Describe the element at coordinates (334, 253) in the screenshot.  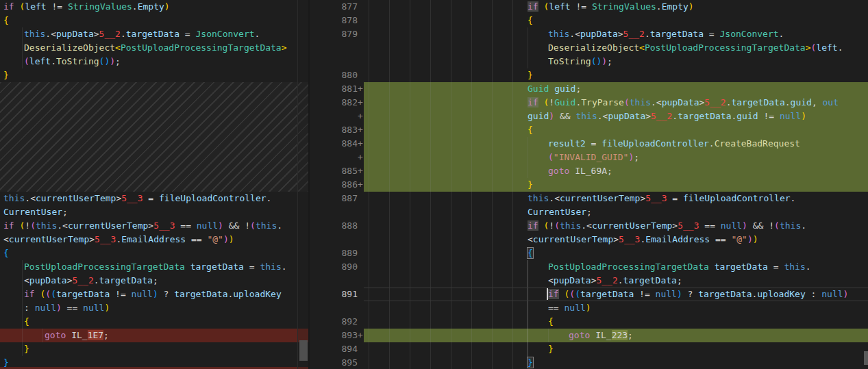
I see `line-number: 889` at that location.